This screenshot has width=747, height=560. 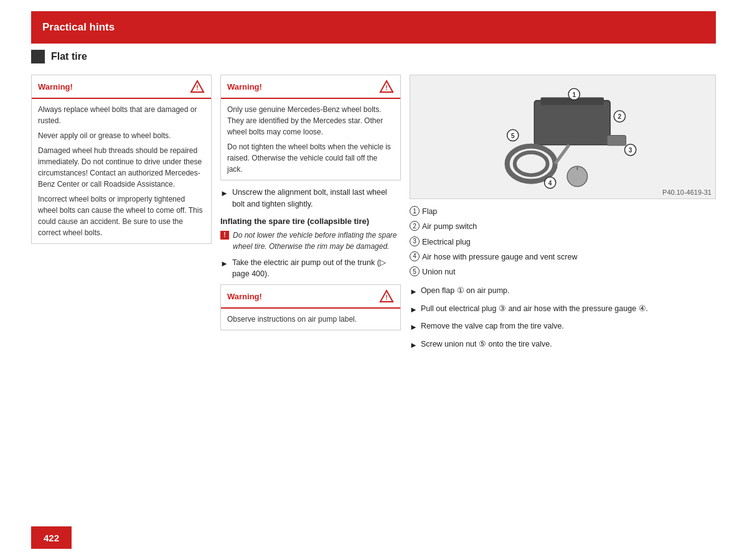 I want to click on warning-box-mid2: Warning! ! Observe instructions on air p…, so click(x=311, y=307).